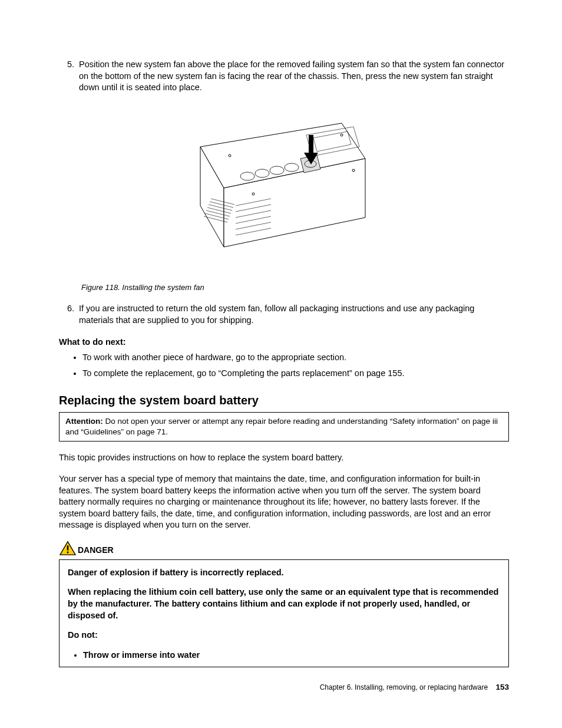 This screenshot has width=562, height=728. I want to click on footer-chapter: Chapter 6. Installing, removing, or repl…, so click(404, 687).